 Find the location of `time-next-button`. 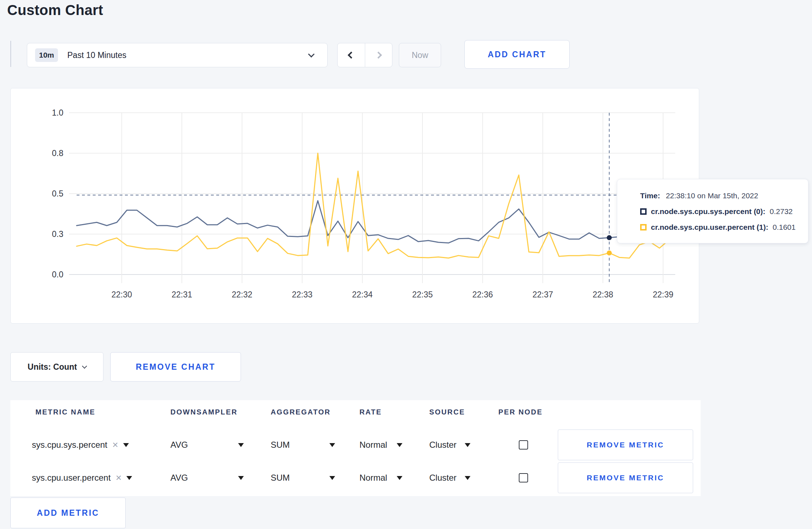

time-next-button is located at coordinates (379, 55).